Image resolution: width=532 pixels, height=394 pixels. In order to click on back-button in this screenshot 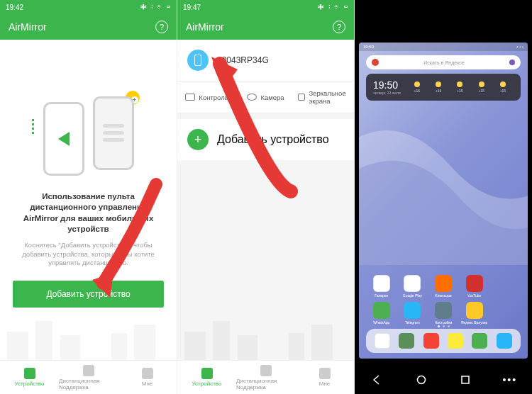, I will do `click(377, 380)`.